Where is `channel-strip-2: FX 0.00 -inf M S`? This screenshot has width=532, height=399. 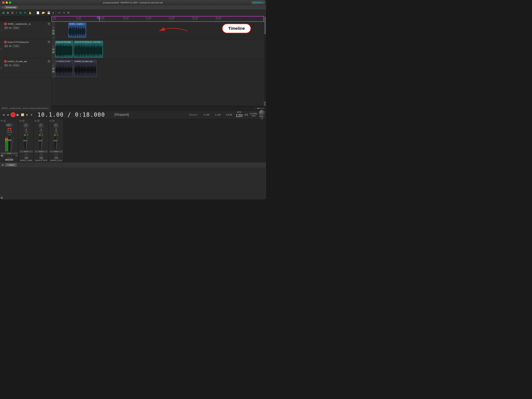
channel-strip-2: FX 0.00 -inf M S is located at coordinates (41, 140).